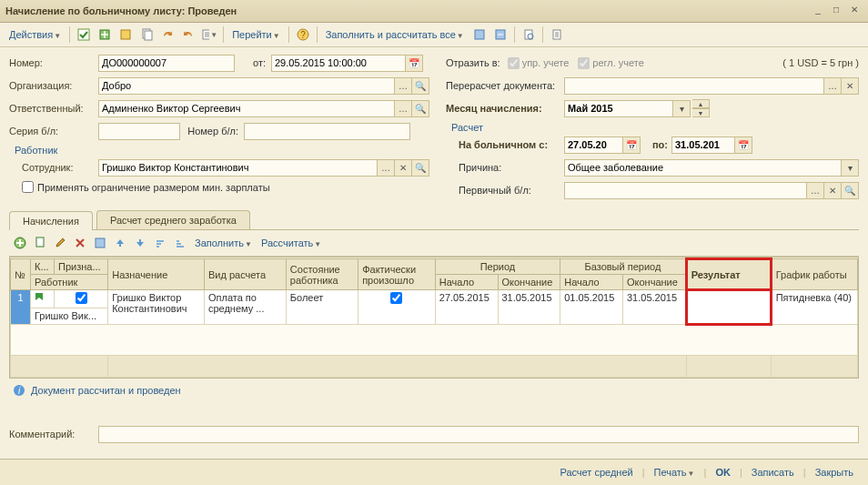 The image size is (868, 485). I want to click on sort-asc-icon, so click(160, 243).